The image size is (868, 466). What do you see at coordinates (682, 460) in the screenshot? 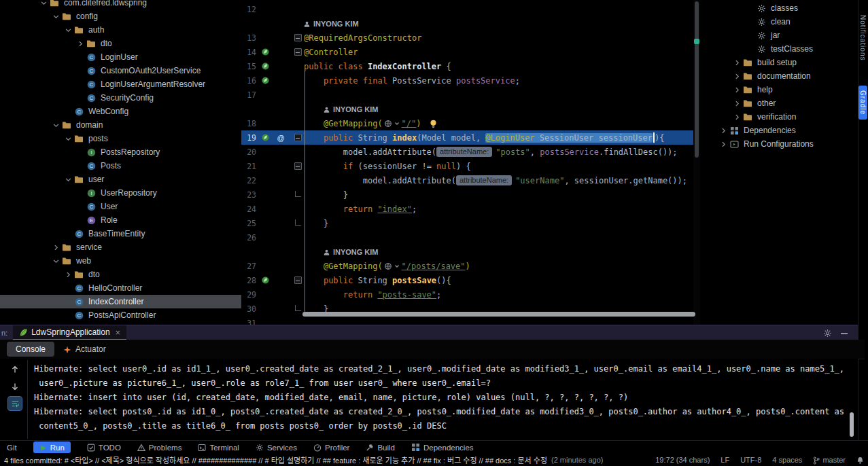
I see `caret-position: 19:72 (34 chars)` at bounding box center [682, 460].